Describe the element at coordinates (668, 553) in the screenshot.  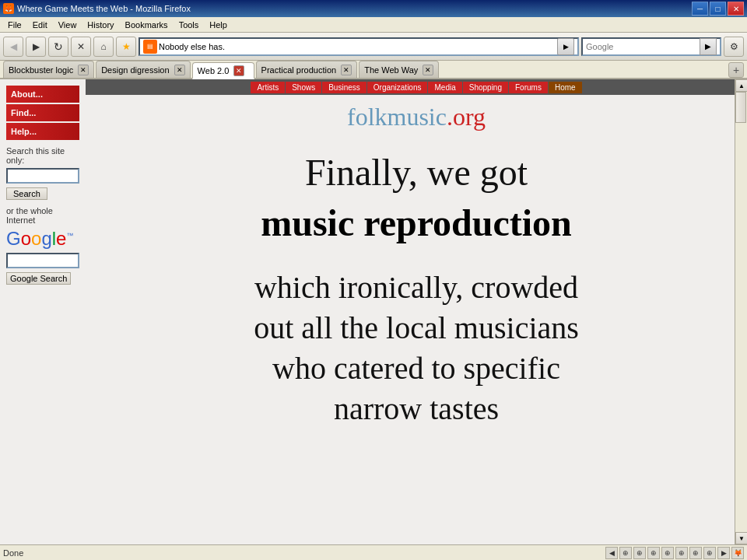
I see `status-icon-5: ⊕` at that location.